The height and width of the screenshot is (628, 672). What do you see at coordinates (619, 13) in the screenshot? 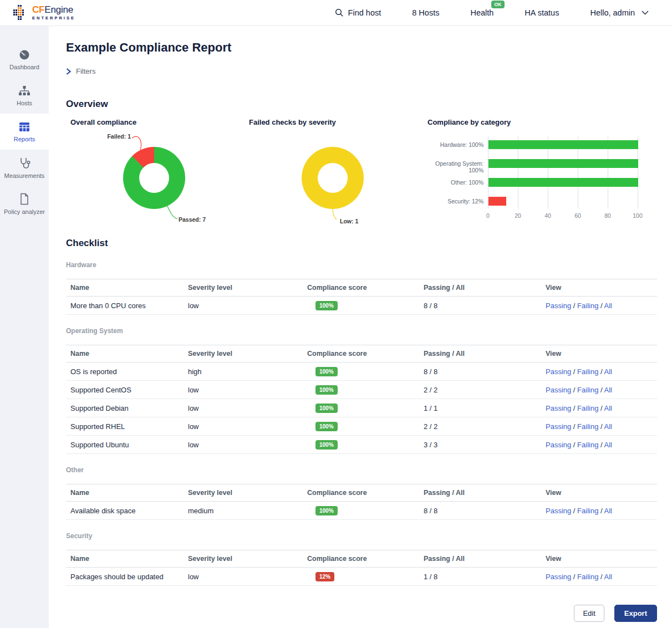
I see `user-menu: Hello, admin` at bounding box center [619, 13].